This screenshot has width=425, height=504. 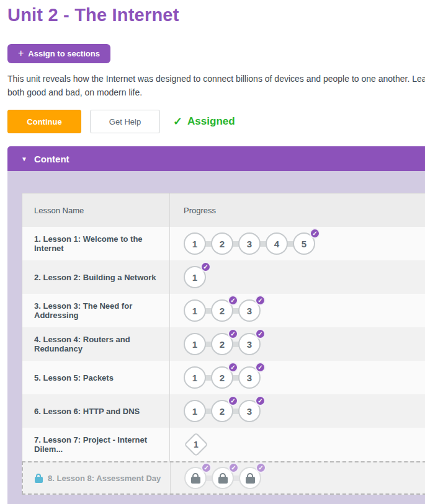 What do you see at coordinates (223, 378) in the screenshot?
I see `lesson-row: 5. Lesson 5: Packets12✓3✓` at bounding box center [223, 378].